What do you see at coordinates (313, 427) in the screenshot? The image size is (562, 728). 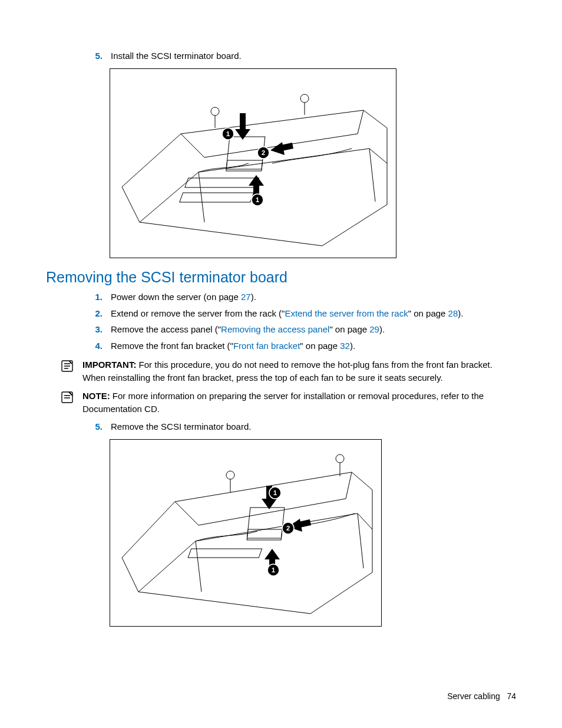 I see `step-text: Remove the SCSI terminator board.` at bounding box center [313, 427].